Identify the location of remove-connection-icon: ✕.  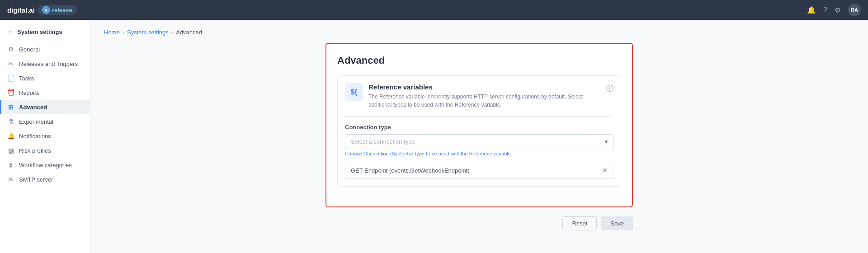
(605, 170).